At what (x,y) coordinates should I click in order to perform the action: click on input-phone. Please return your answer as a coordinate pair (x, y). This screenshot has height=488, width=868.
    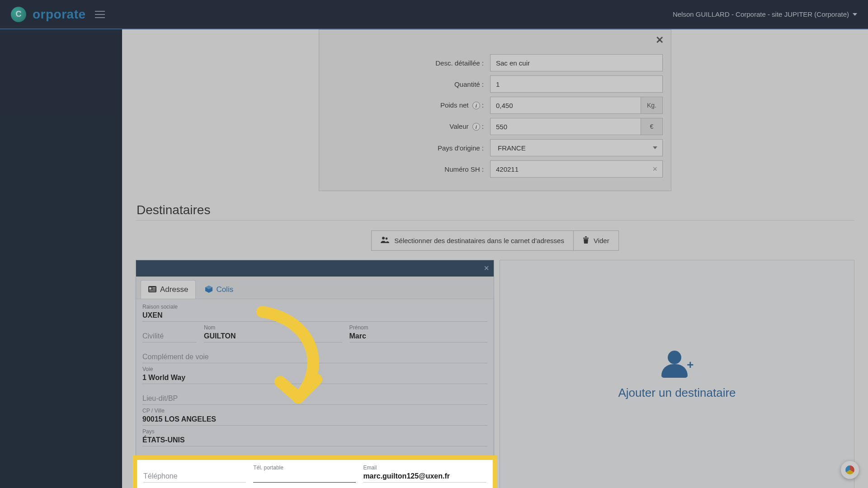
    Looking at the image, I should click on (194, 477).